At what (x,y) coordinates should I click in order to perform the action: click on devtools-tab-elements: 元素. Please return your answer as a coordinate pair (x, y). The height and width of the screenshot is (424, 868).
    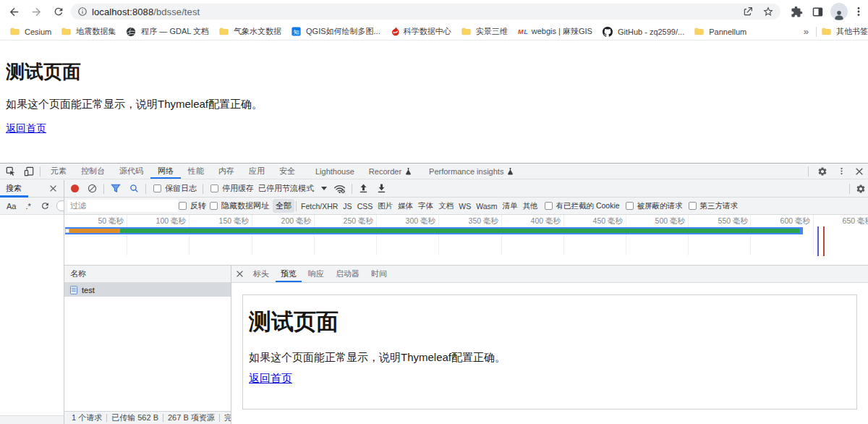
    Looking at the image, I should click on (59, 171).